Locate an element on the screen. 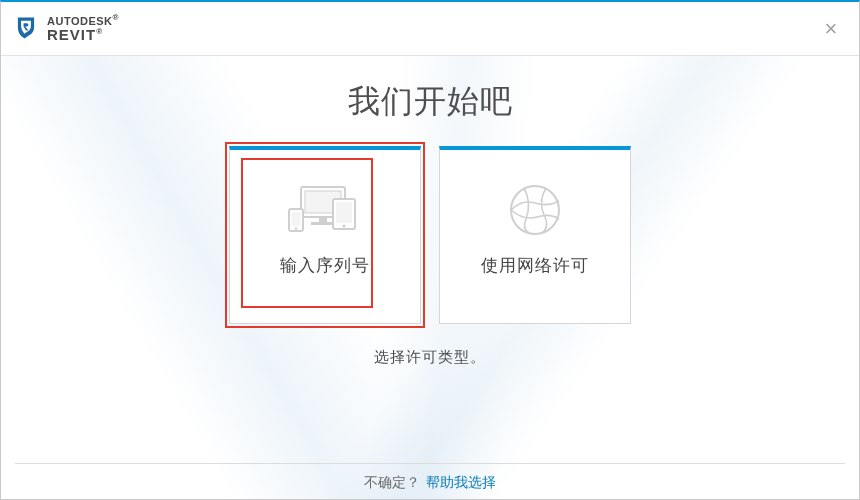 This screenshot has height=500, width=860. brand-bottom-text: REVIT is located at coordinates (72, 34).